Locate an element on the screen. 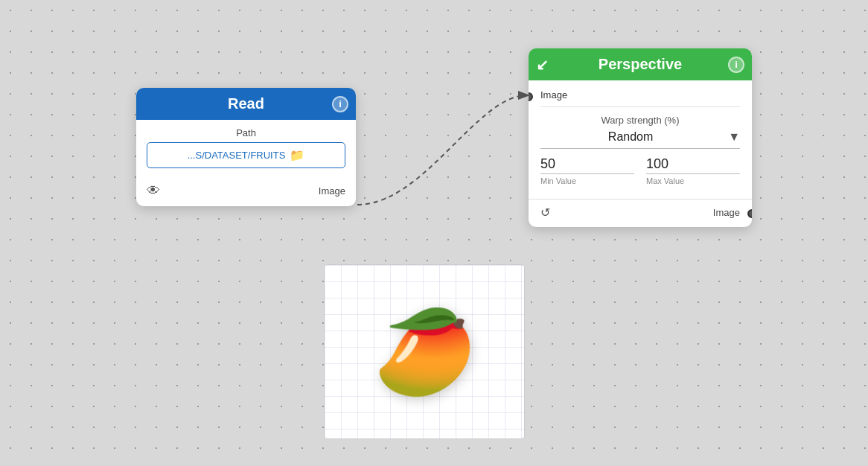 Image resolution: width=868 pixels, height=466 pixels. perspective-header-icon: ↙ is located at coordinates (542, 65).